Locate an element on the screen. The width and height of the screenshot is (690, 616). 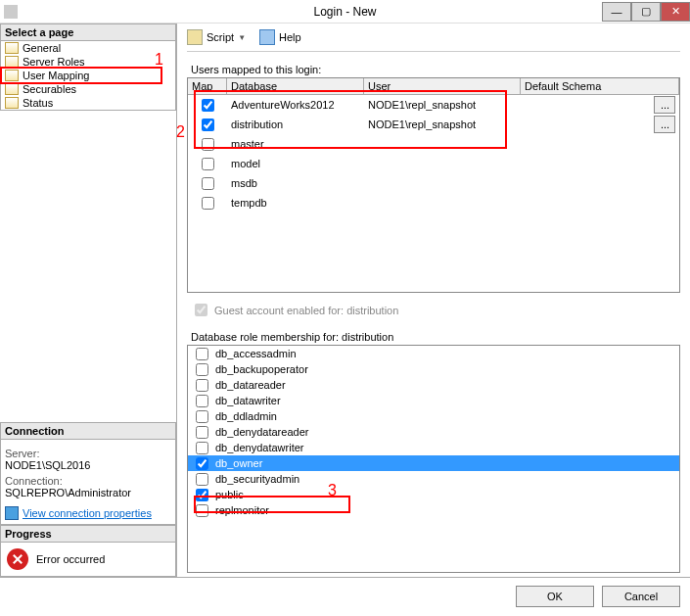
guest-label: Guest account enabled for: distribution is located at coordinates (306, 310).